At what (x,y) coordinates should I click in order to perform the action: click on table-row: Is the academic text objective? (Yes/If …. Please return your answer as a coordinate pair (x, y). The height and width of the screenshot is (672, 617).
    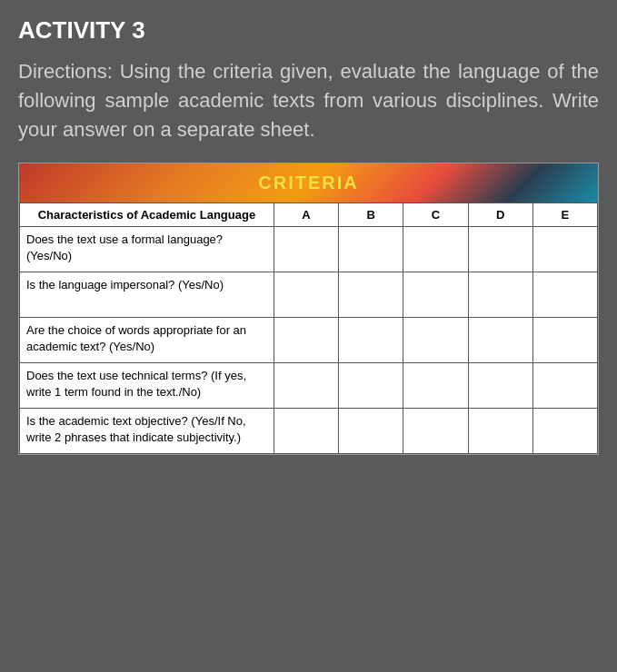
    Looking at the image, I should click on (309, 430).